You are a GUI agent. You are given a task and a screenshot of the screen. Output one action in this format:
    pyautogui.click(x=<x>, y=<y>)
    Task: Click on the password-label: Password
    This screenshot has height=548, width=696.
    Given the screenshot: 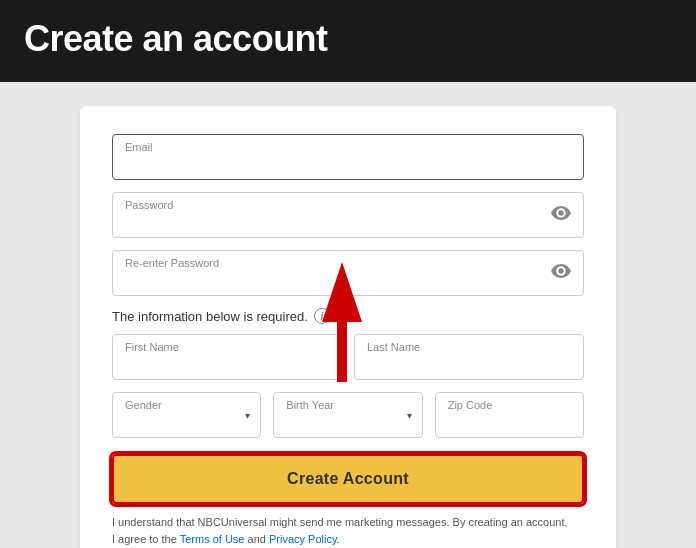 What is the action you would take?
    pyautogui.click(x=149, y=205)
    